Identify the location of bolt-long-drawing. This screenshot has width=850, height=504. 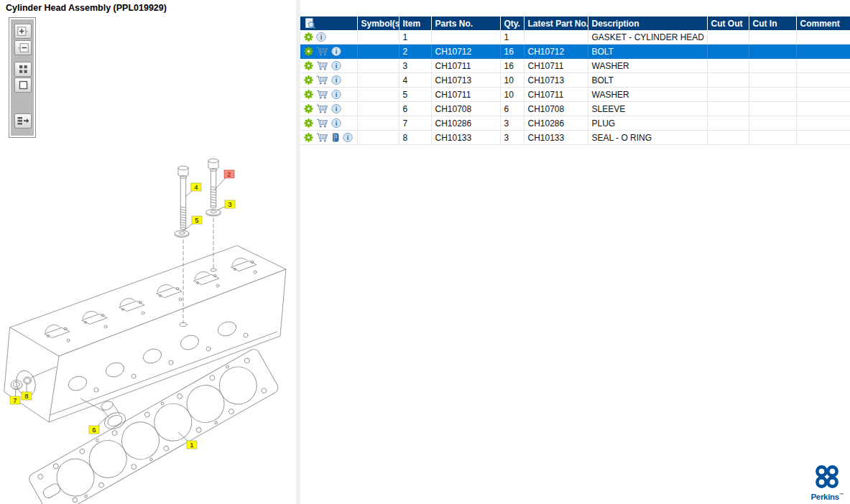
(183, 197).